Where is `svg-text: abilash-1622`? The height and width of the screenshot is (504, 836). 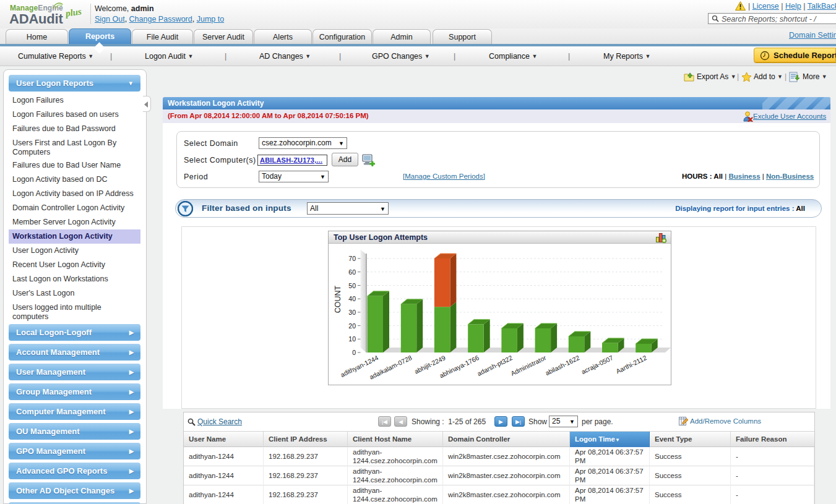 svg-text: abilash-1622 is located at coordinates (562, 365).